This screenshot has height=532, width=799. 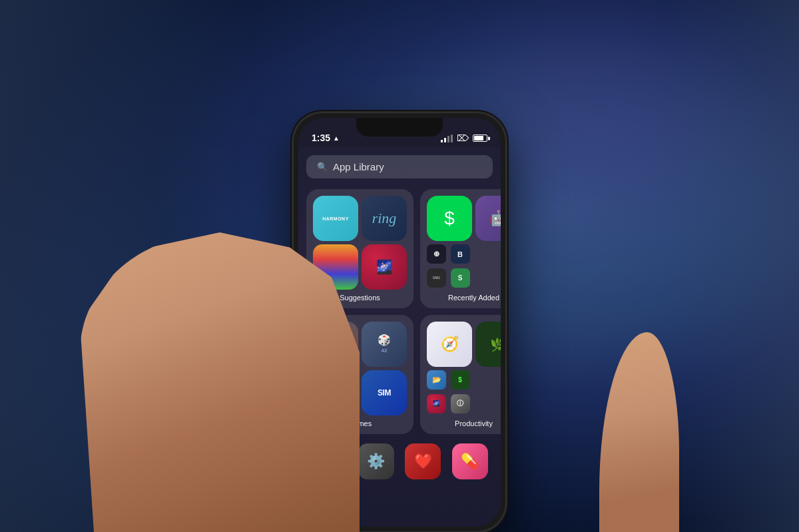 What do you see at coordinates (463, 369) in the screenshot?
I see `productivity-grid: 🧭 🌿 📂 $ 🌌 ⓘ` at bounding box center [463, 369].